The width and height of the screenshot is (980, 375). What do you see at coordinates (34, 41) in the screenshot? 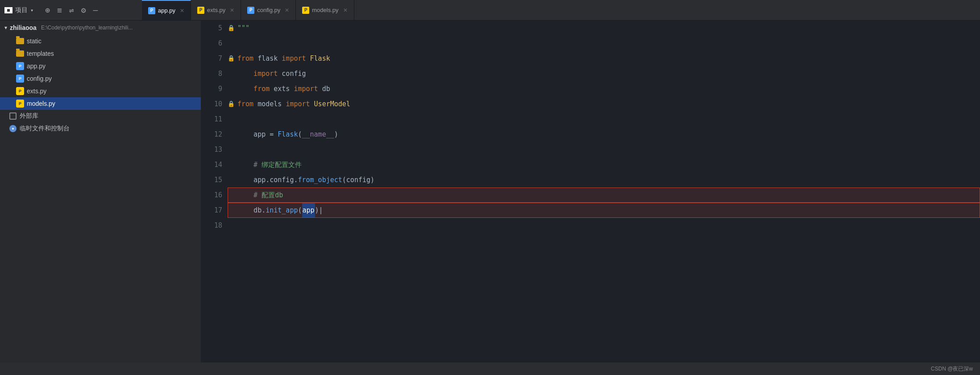
I see `sidebar-label-static: static` at bounding box center [34, 41].